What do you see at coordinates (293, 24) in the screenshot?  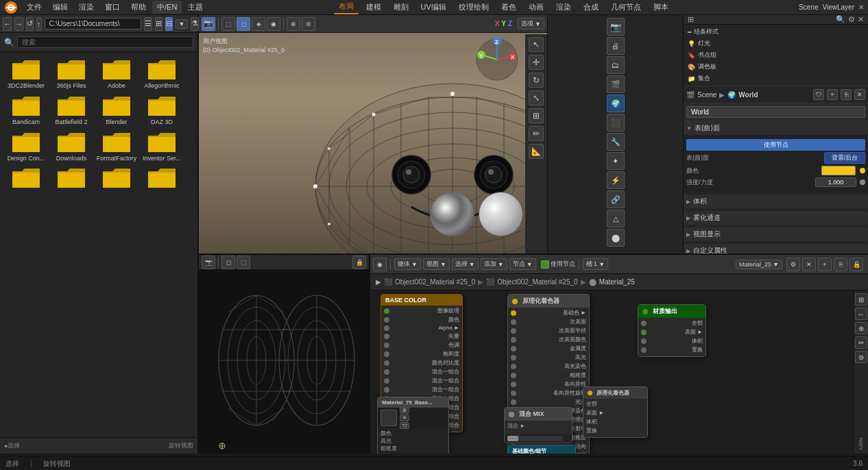 I see `overlays-button: ⊕` at bounding box center [293, 24].